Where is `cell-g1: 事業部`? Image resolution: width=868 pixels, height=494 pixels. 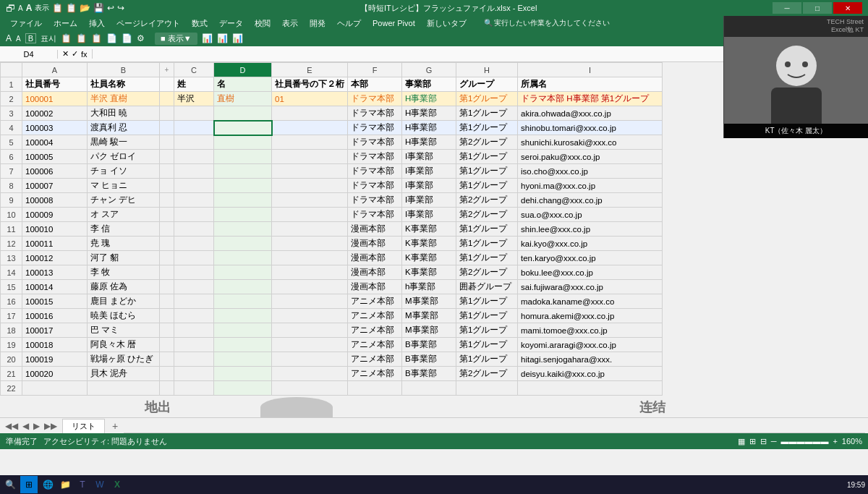
cell-g1: 事業部 is located at coordinates (430, 85).